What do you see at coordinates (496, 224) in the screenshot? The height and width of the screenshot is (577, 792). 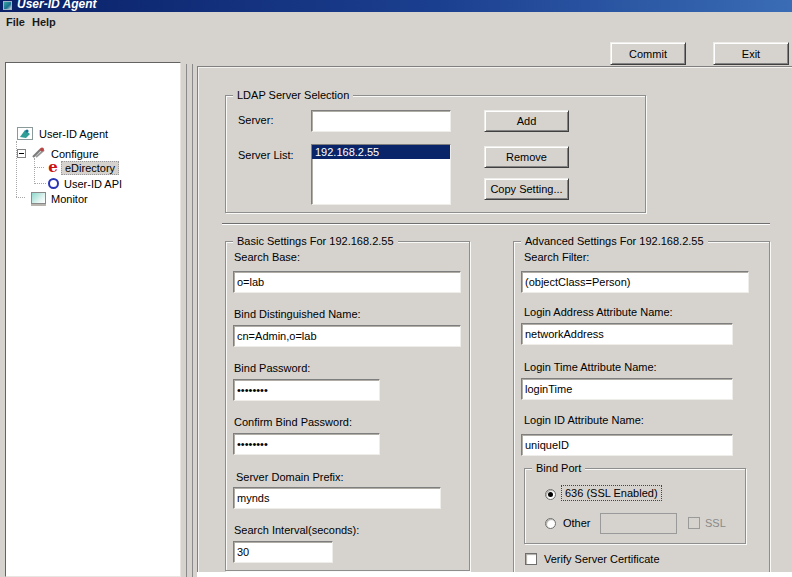 I see `separator-line` at bounding box center [496, 224].